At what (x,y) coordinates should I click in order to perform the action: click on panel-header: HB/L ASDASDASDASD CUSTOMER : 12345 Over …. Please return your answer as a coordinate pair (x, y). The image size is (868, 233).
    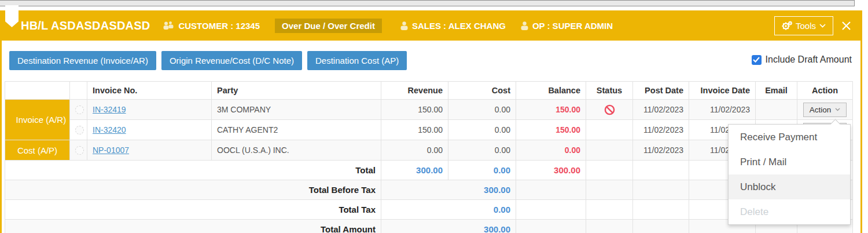
    Looking at the image, I should click on (431, 26).